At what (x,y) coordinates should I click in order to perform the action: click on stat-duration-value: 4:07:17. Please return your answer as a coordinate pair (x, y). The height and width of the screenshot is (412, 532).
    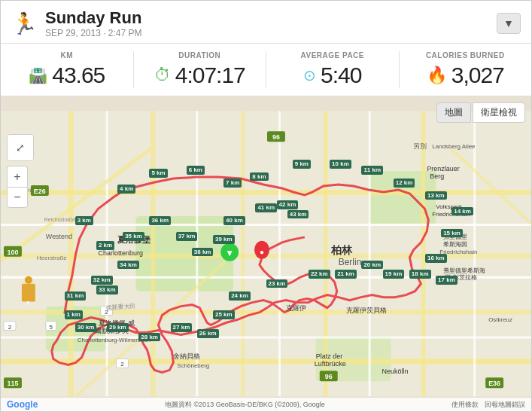
    Looking at the image, I should click on (211, 75).